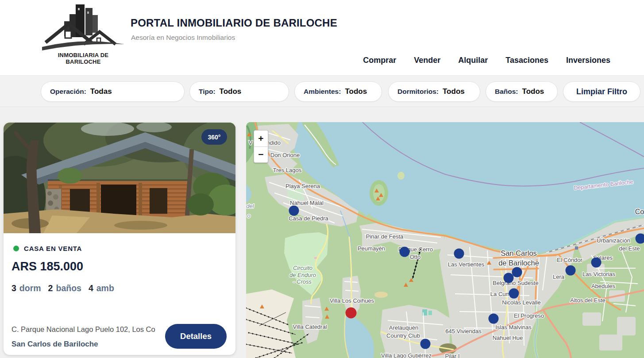 The image size is (644, 358). Describe the element at coordinates (380, 60) in the screenshot. I see `nav-comprar: Comprar` at that location.